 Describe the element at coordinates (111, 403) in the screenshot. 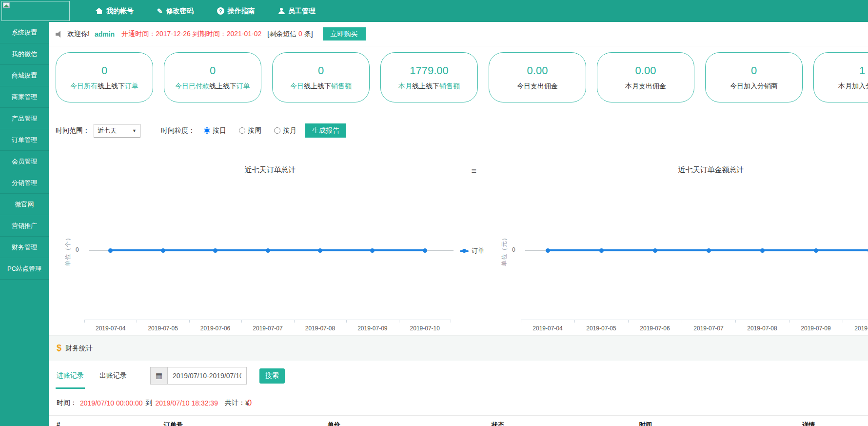

I see `summary-start-time: 2019/07/10 00:00:00` at that location.